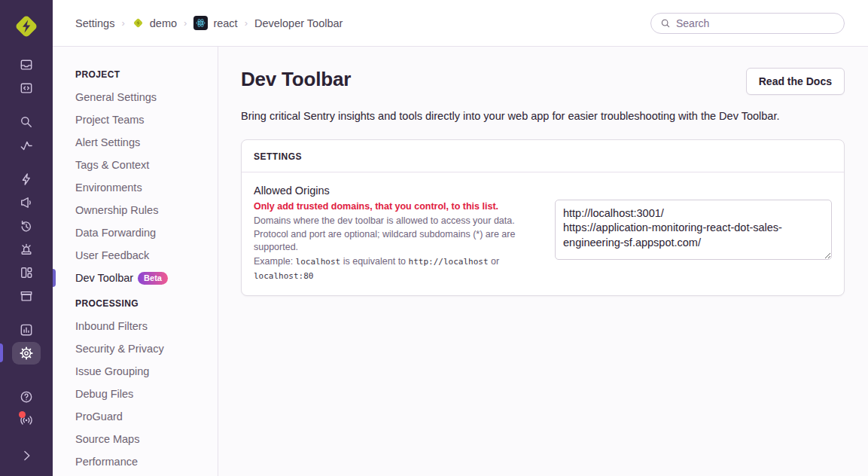  What do you see at coordinates (225, 23) in the screenshot?
I see `breadcrumb-project-label: react` at bounding box center [225, 23].